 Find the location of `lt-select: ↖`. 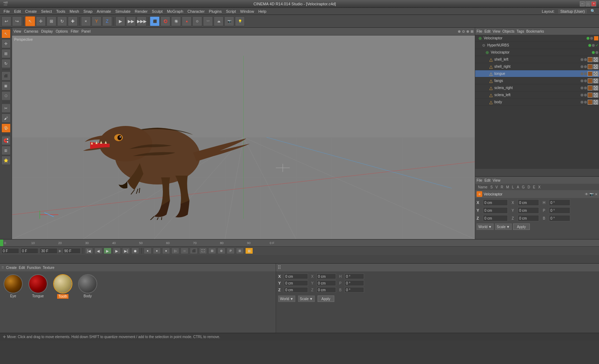

lt-select: ↖ is located at coordinates (6, 34).